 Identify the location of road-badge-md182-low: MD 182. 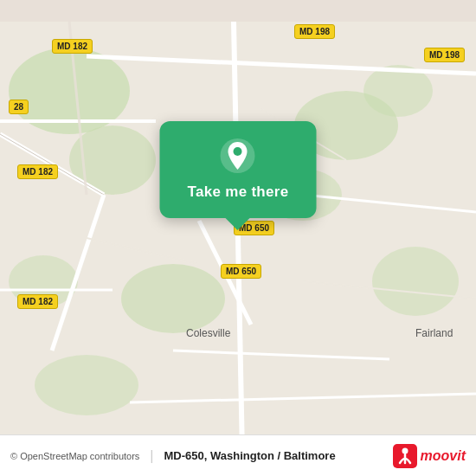
(38, 301).